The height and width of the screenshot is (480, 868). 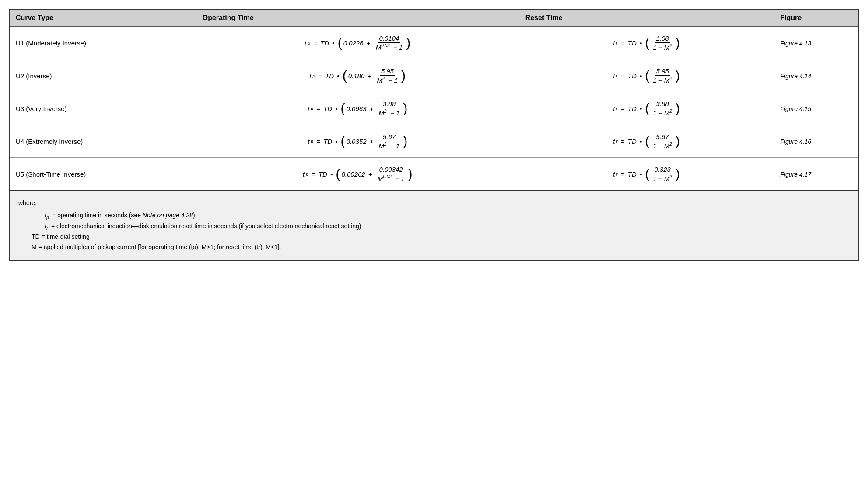 What do you see at coordinates (447, 216) in the screenshot?
I see `tp-note: tp = operating time in seconds (see Note…` at bounding box center [447, 216].